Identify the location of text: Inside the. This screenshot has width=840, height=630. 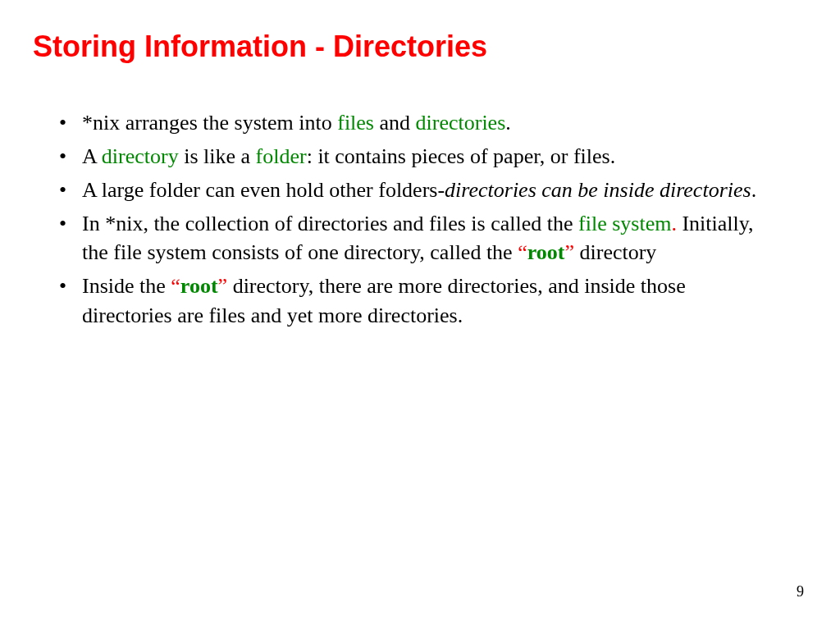
(126, 285).